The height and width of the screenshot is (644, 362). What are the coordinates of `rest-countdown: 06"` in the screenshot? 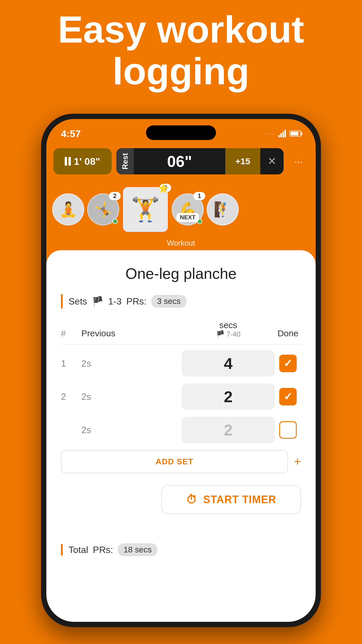 It's located at (180, 161).